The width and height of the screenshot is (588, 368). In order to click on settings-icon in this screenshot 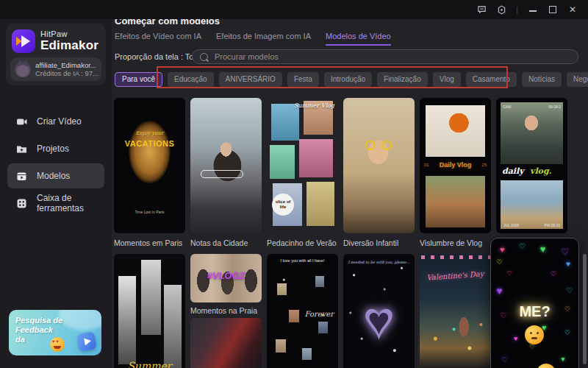, I will do `click(501, 10)`.